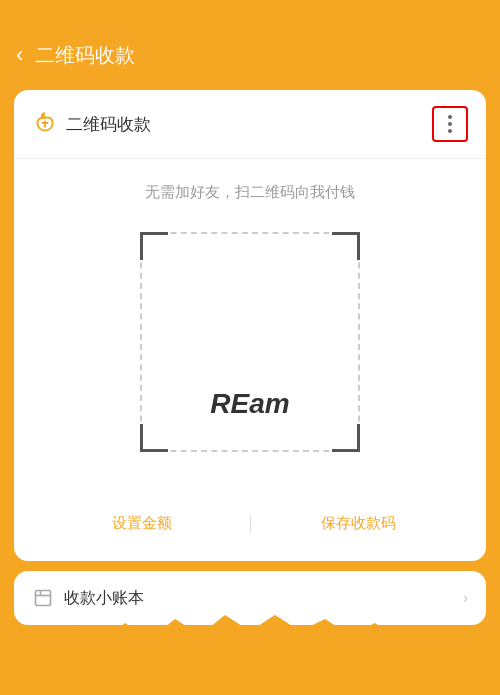  I want to click on qr-code-container: REam, so click(250, 342).